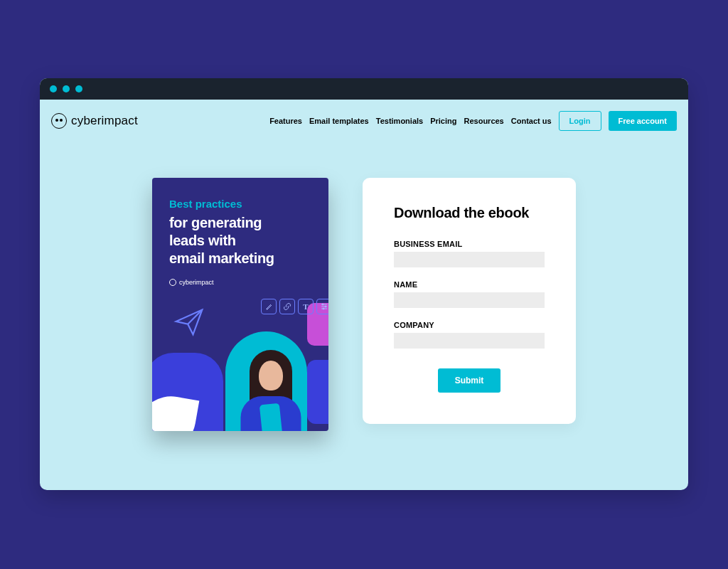 The image size is (728, 569). Describe the element at coordinates (469, 260) in the screenshot. I see `business-email-input` at that location.